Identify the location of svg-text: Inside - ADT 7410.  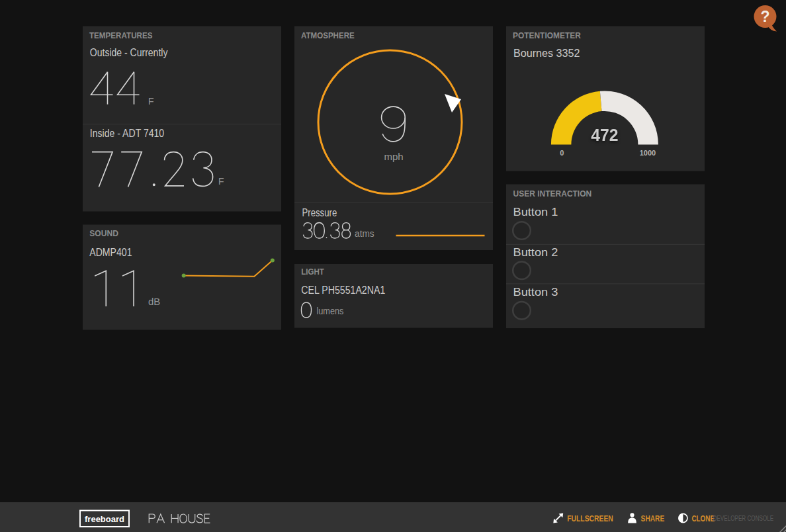
(127, 134).